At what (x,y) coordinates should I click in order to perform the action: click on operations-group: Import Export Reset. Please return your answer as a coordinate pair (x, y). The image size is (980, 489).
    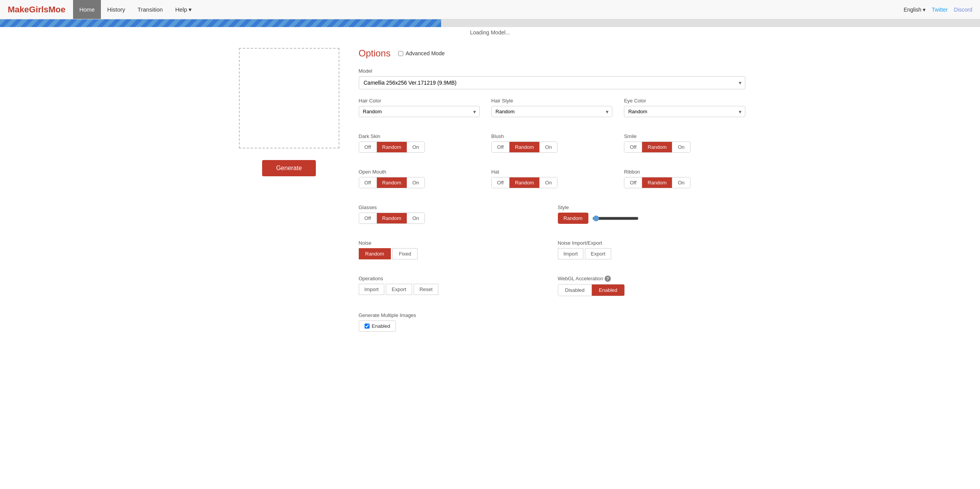
    Looking at the image, I should click on (452, 289).